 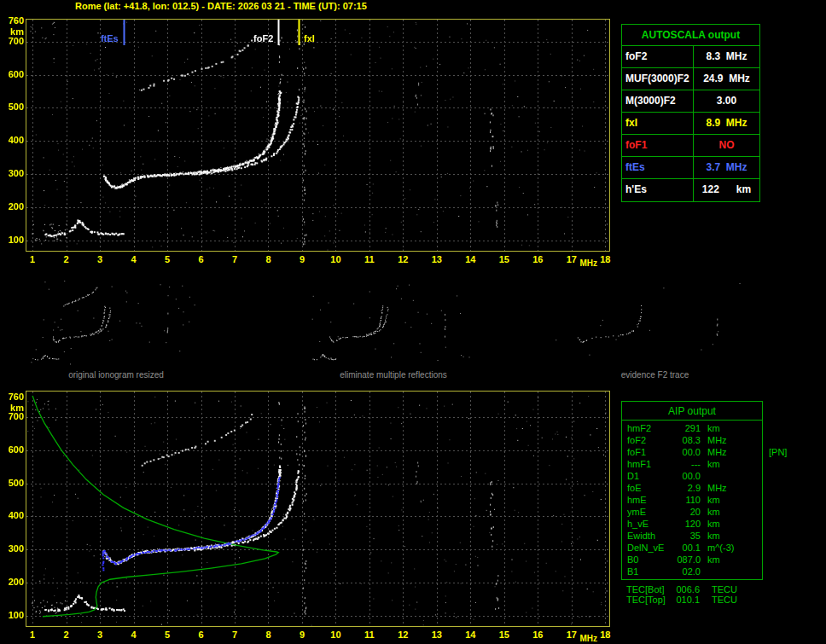 I want to click on y-tick-label: 400, so click(x=13, y=140).